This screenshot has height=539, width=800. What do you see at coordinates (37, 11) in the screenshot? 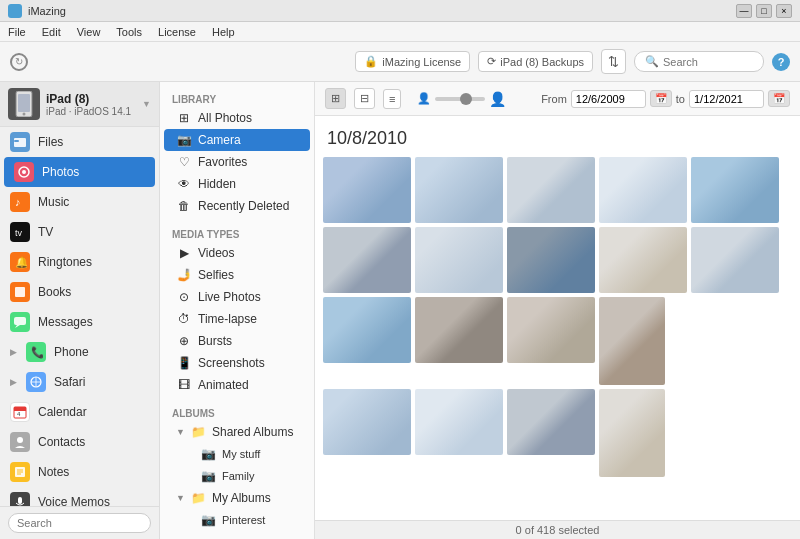
I see `title-bar-left: iMazing` at bounding box center [37, 11].